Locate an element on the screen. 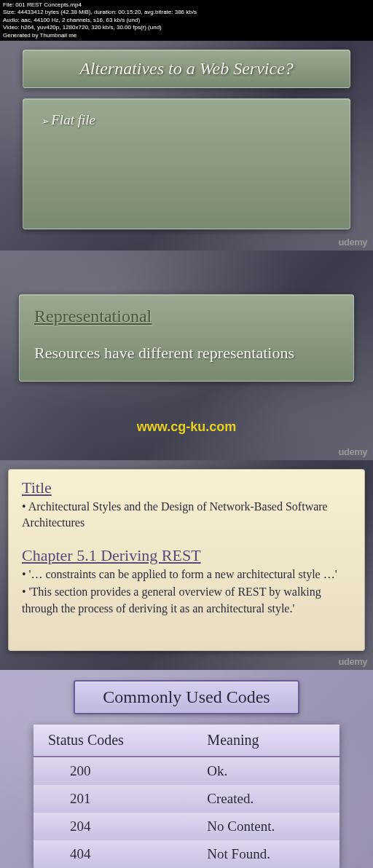 This screenshot has width=373, height=868. bullet-flat-file: Flat file is located at coordinates (186, 120).